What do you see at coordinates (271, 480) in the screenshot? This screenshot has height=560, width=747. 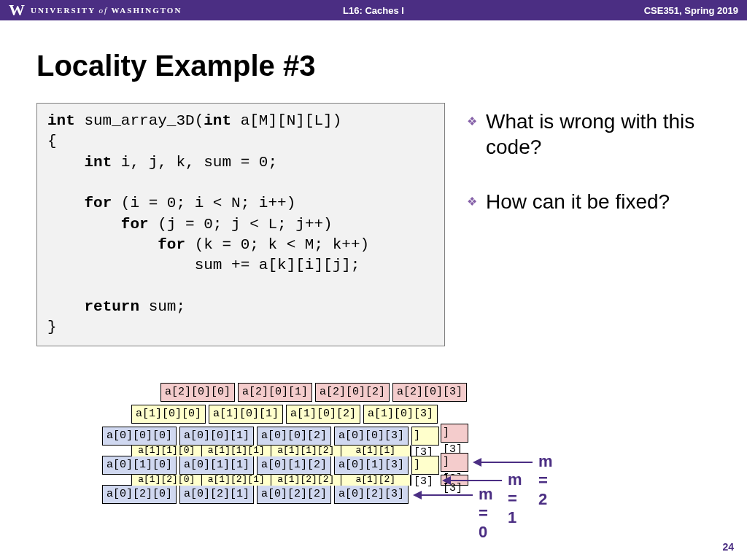 I see `peek-row: a[1][2][0]a[1][2][1]a[1][2][2]a[1][2]` at bounding box center [271, 480].